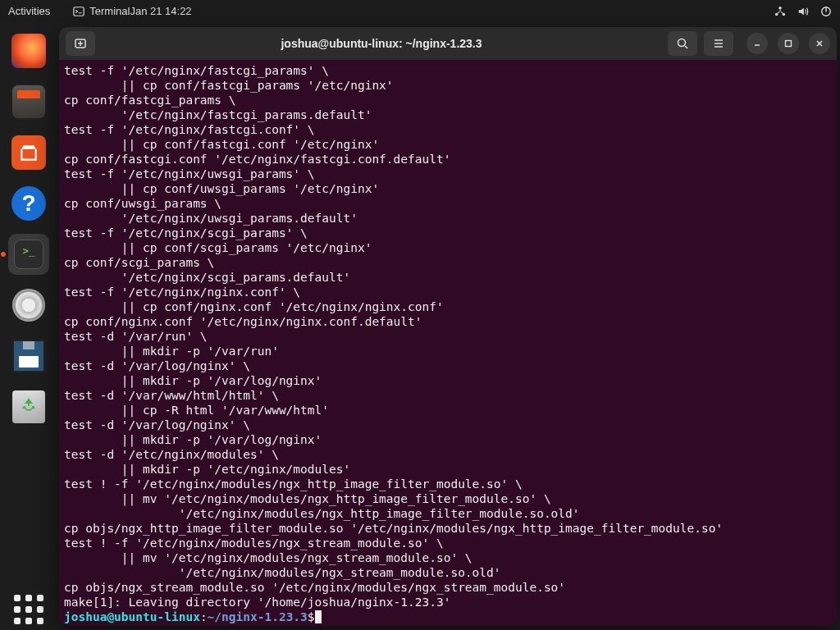 The height and width of the screenshot is (630, 840). I want to click on disk-icon, so click(29, 305).